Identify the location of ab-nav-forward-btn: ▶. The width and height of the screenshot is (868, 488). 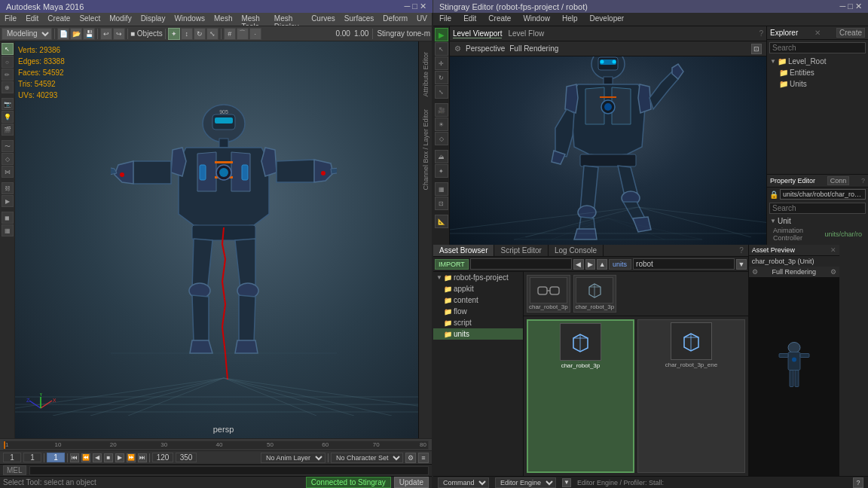
(591, 264).